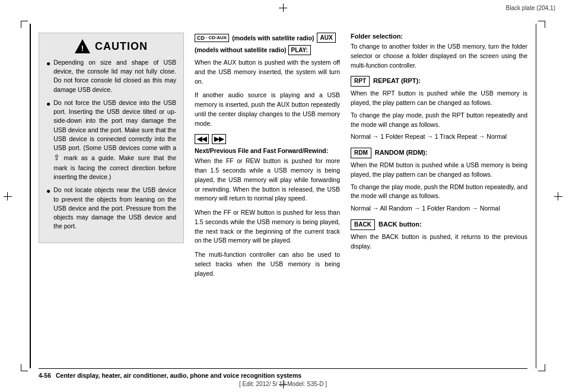 Image resolution: width=566 pixels, height=392 pixels. Describe the element at coordinates (401, 152) in the screenshot. I see `random-title: RANDOM (RDM):` at that location.